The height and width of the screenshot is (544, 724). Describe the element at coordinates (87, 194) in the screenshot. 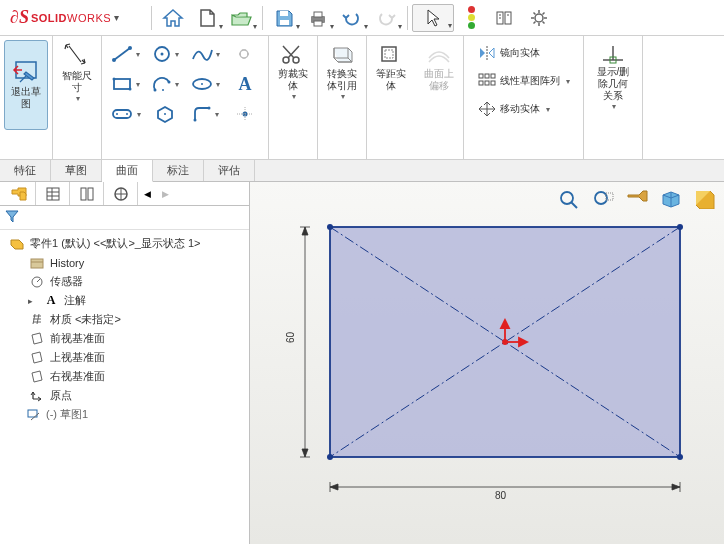

I see `config-manager-tab` at that location.